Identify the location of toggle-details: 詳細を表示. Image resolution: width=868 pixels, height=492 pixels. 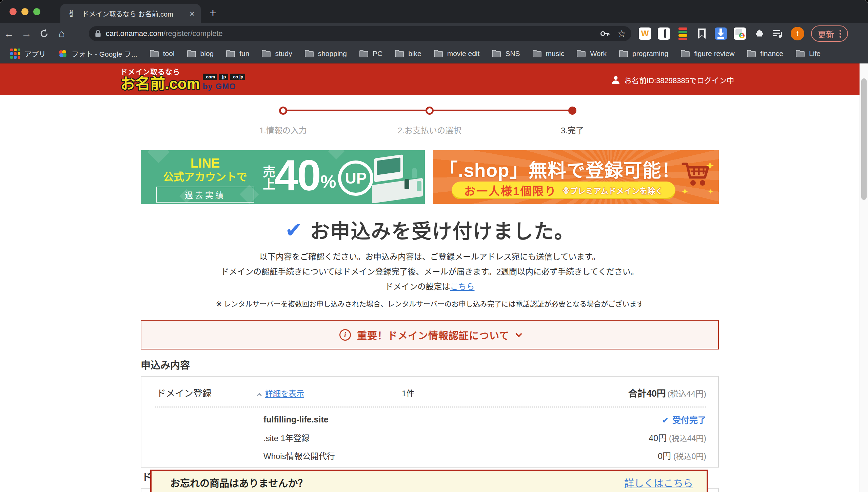
(281, 393).